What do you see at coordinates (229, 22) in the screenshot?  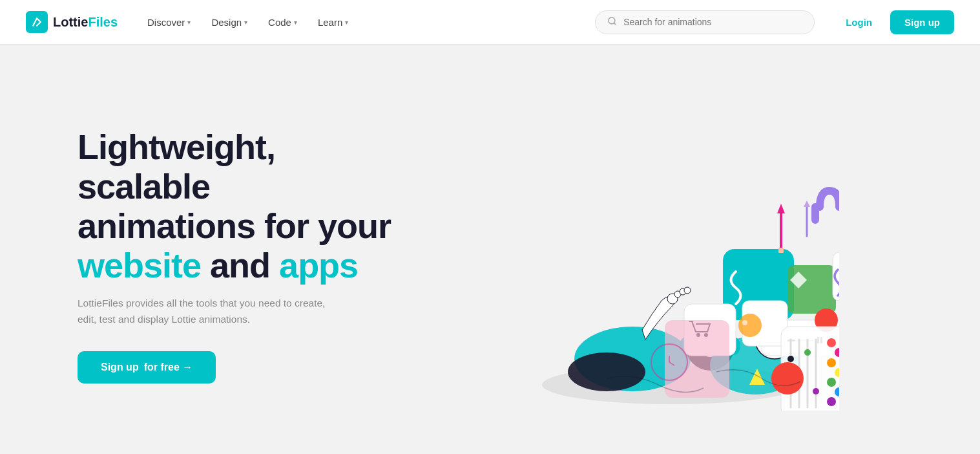 I see `nav-item-design: Design ▾` at bounding box center [229, 22].